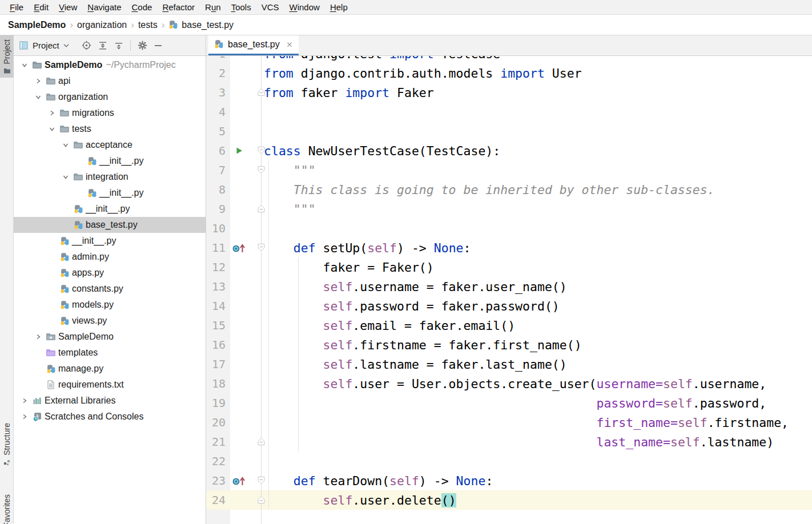  I want to click on breadcrumb-organization: organization, so click(102, 25).